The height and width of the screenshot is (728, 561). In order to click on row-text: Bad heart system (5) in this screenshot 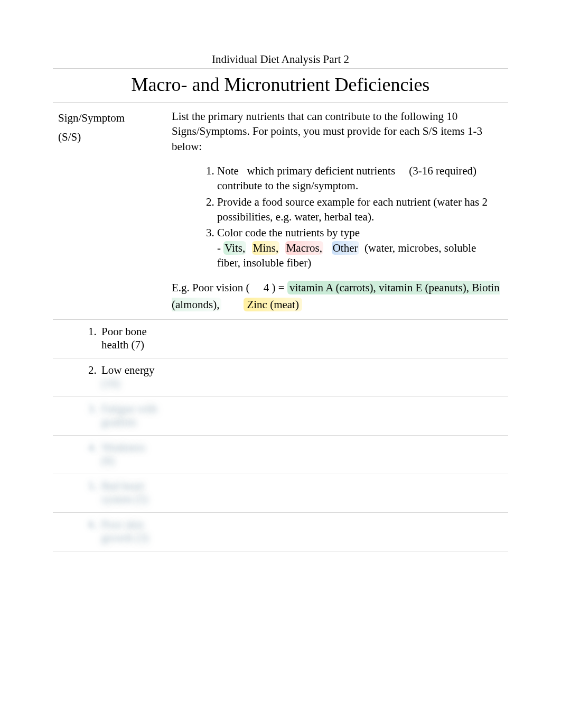, I will do `click(125, 493)`.